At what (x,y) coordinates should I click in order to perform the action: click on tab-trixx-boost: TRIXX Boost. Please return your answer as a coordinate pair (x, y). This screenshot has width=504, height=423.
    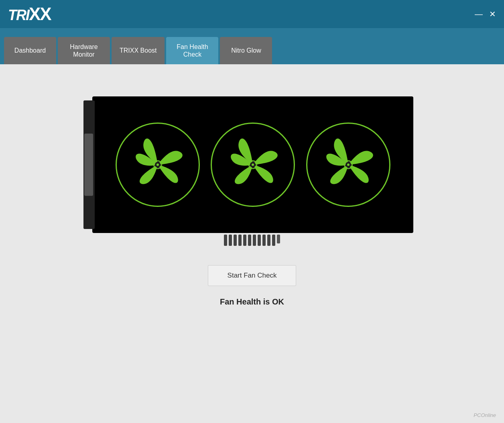
    Looking at the image, I should click on (138, 51).